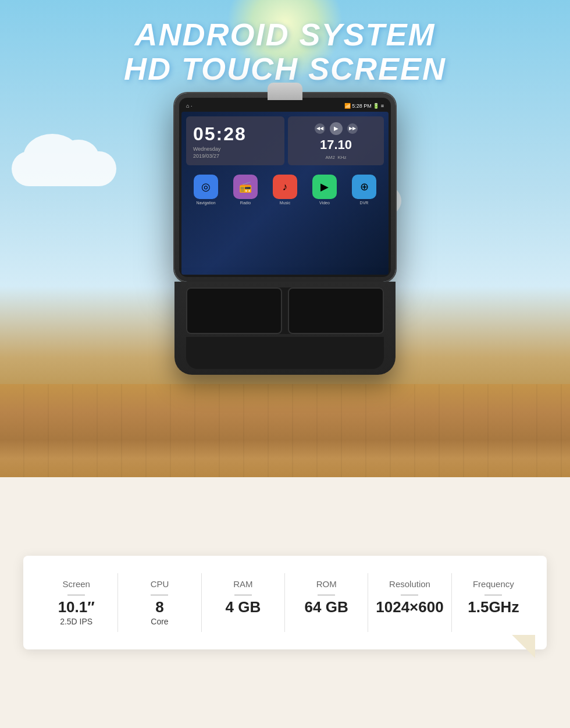 The height and width of the screenshot is (728, 570). What do you see at coordinates (336, 311) in the screenshot?
I see `lower-slot-right` at bounding box center [336, 311].